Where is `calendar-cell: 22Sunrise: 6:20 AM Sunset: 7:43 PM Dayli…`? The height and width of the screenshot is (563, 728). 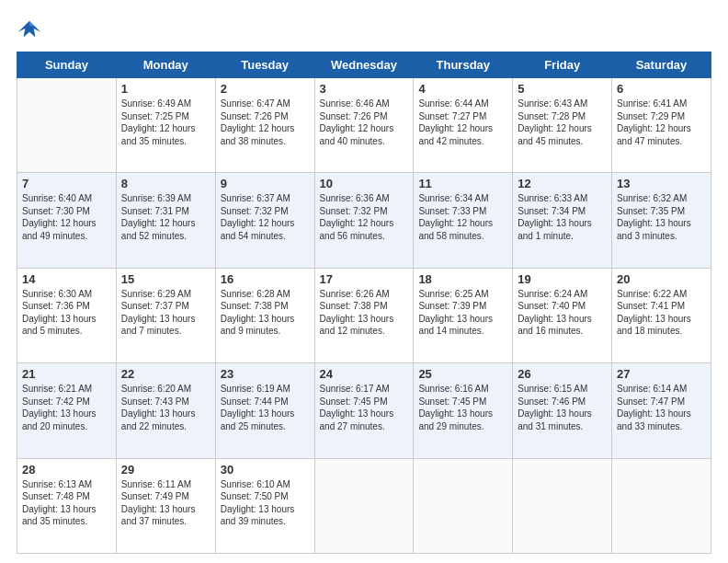
calendar-cell: 22Sunrise: 6:20 AM Sunset: 7:43 PM Dayli… is located at coordinates (165, 410).